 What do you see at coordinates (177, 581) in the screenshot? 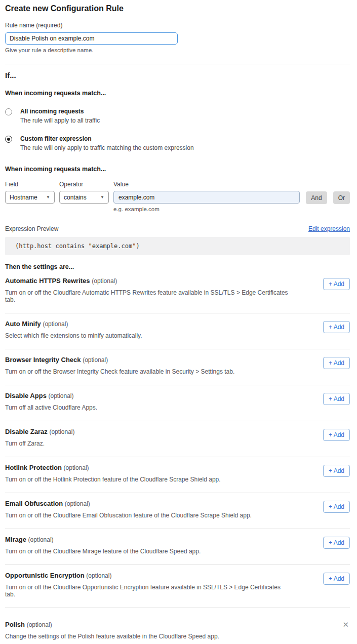
I see `setting-row: Opportunistic Encryption (optional) Turn…` at bounding box center [177, 581].